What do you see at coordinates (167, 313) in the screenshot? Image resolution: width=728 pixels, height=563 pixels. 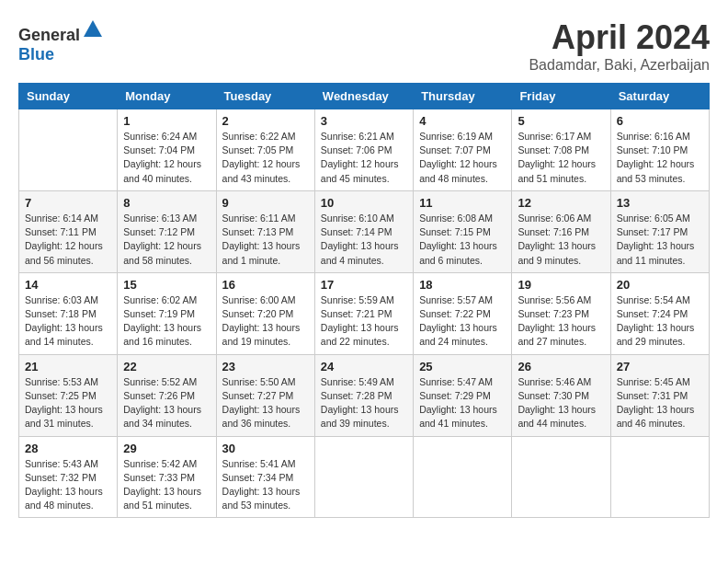 I see `calendar-cell: 15Sunrise: 6:02 AM Sunset: 7:19 PM Dayli…` at bounding box center [167, 313].